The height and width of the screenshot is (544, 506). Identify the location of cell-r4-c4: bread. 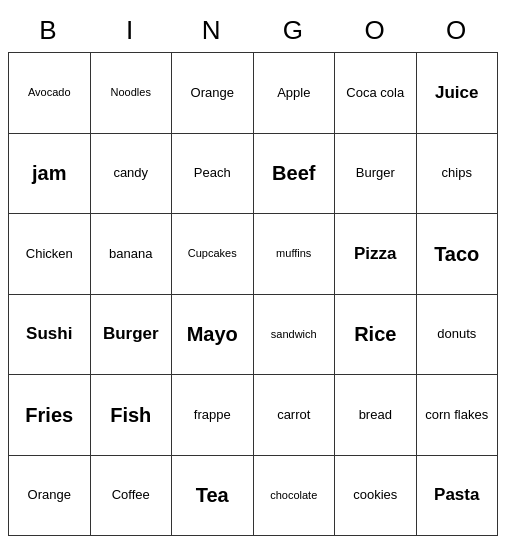
(376, 416).